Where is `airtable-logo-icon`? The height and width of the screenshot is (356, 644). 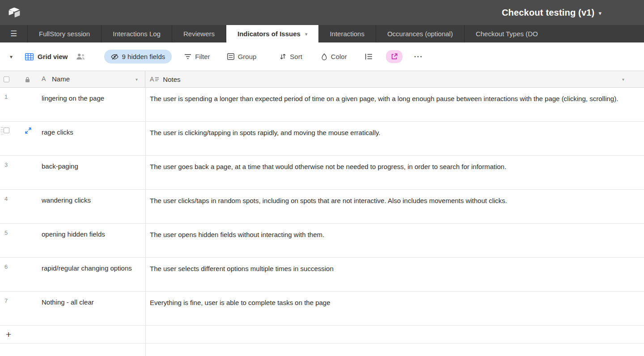
airtable-logo-icon is located at coordinates (15, 13).